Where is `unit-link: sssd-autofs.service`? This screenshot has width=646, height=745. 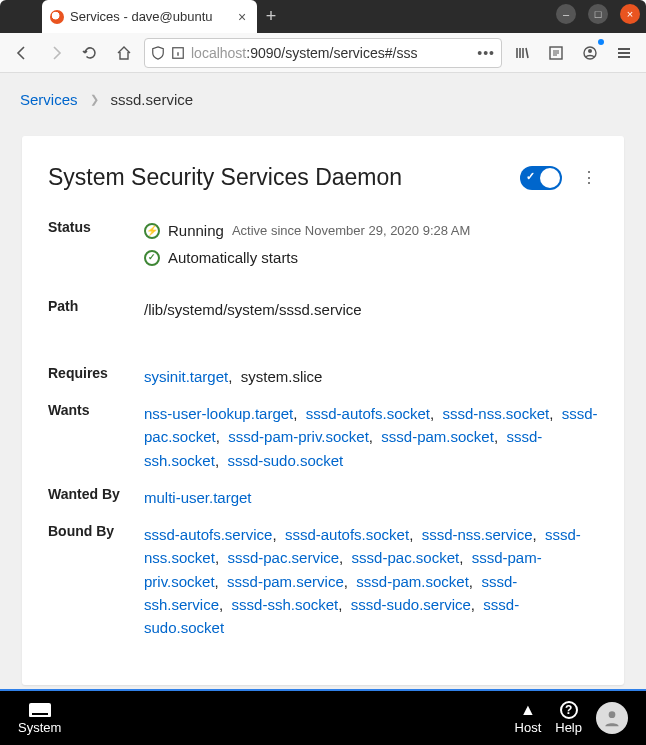 unit-link: sssd-autofs.service is located at coordinates (208, 534).